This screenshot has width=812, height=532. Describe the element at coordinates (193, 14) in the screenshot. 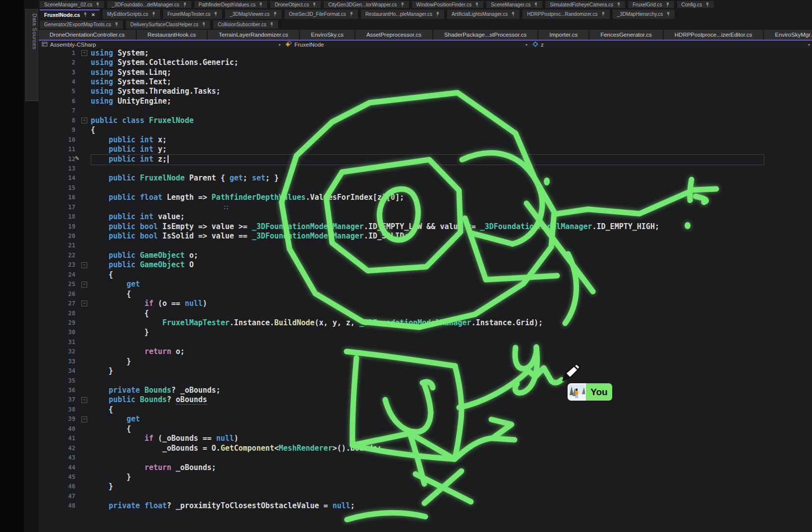

I see `tab-FruxelMapTester.cs: FruxelMapTester.cs` at that location.